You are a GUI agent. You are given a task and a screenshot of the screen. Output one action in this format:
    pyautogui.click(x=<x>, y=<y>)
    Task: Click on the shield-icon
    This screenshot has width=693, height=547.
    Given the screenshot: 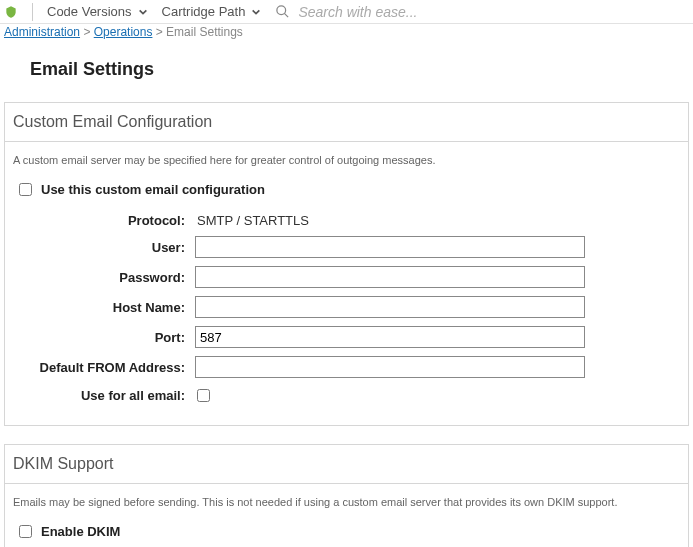 What is the action you would take?
    pyautogui.click(x=11, y=12)
    